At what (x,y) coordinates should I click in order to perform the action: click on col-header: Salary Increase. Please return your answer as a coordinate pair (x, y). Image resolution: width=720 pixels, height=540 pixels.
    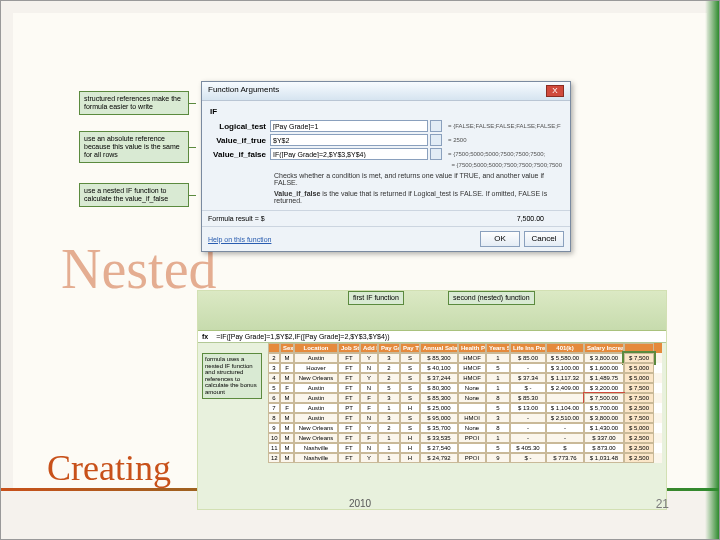
    Looking at the image, I should click on (604, 348).